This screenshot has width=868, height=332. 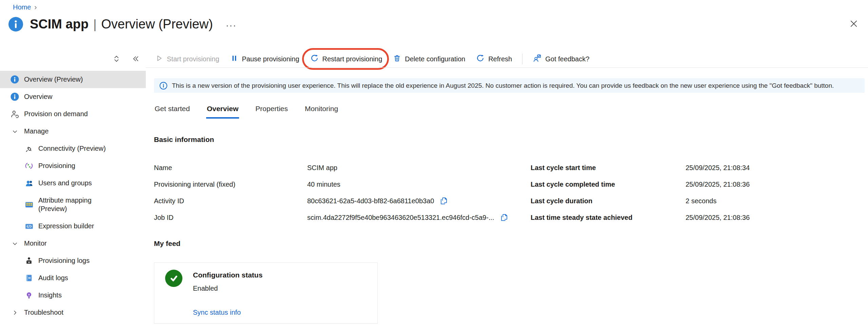 I want to click on got-feedback-button: Got feedback?, so click(x=561, y=59).